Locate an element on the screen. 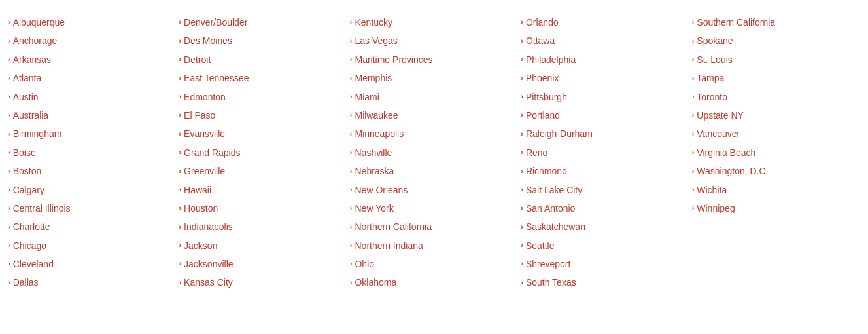  city-item: ›El Paso is located at coordinates (263, 115).